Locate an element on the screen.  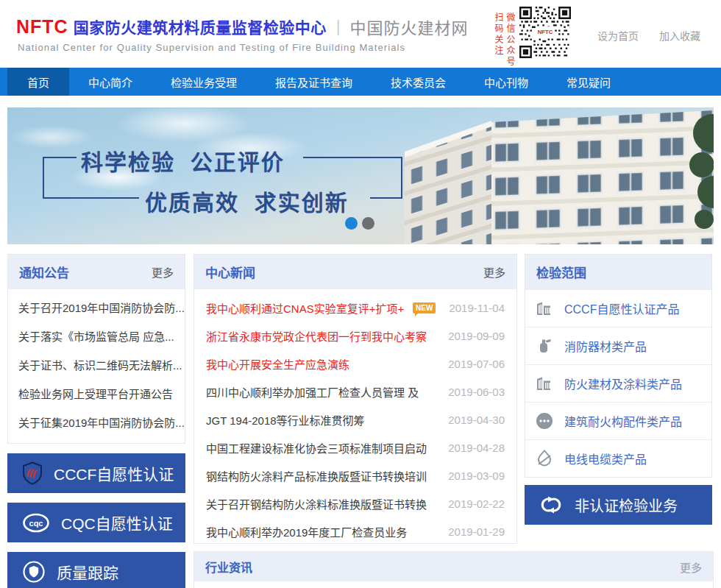
notices-more-link: 更多 is located at coordinates (163, 272).